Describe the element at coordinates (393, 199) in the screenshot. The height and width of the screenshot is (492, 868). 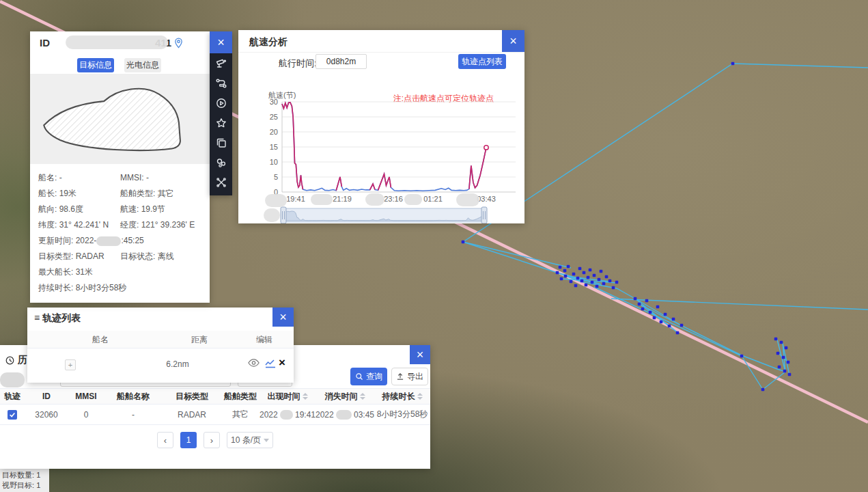
I see `svg-text: 23:16` at that location.